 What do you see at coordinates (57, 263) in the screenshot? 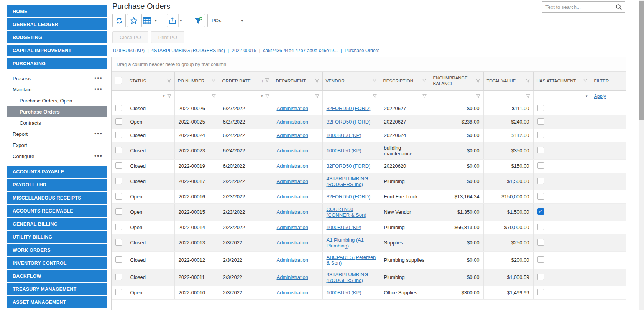
I see `sidebar-module: INVENTORY CONTROL` at bounding box center [57, 263].